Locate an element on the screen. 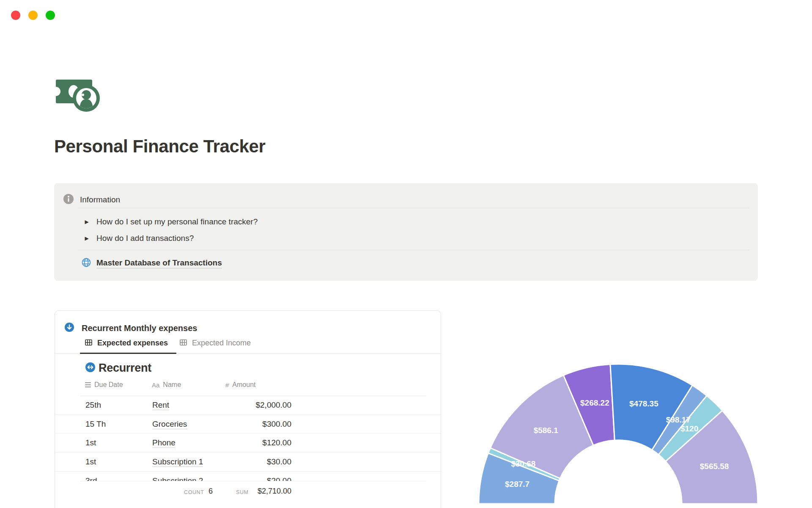 The width and height of the screenshot is (812, 508). chart-slice-label: $287.7 is located at coordinates (517, 484).